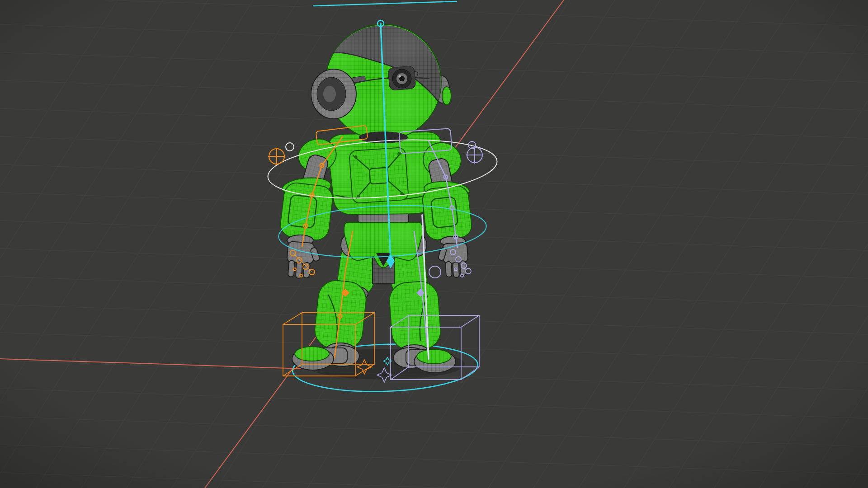  Describe the element at coordinates (312, 354) in the screenshot. I see `left-toe-cap` at that location.